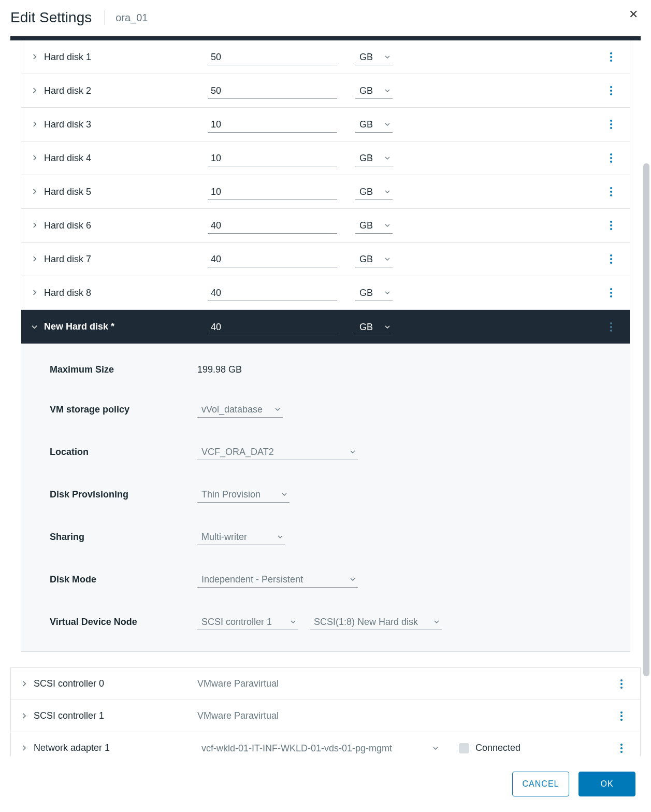  What do you see at coordinates (238, 684) in the screenshot?
I see `scsi0-value: VMware Paravirtual` at bounding box center [238, 684].